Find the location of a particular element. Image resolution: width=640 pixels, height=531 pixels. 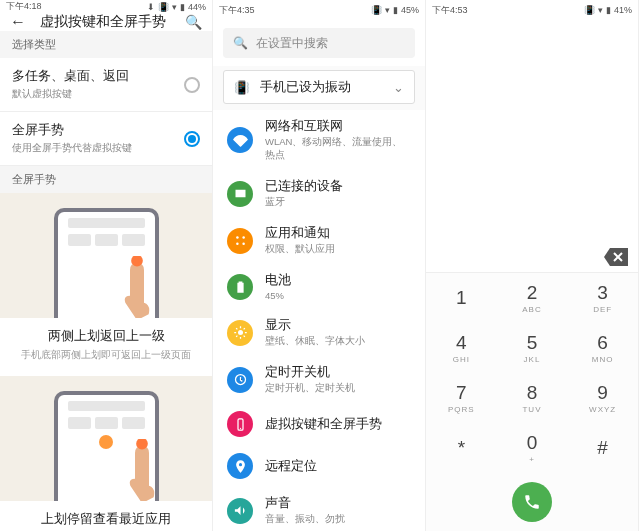

settings-search: 🔍 在设置中搜索 is located at coordinates (319, 43).